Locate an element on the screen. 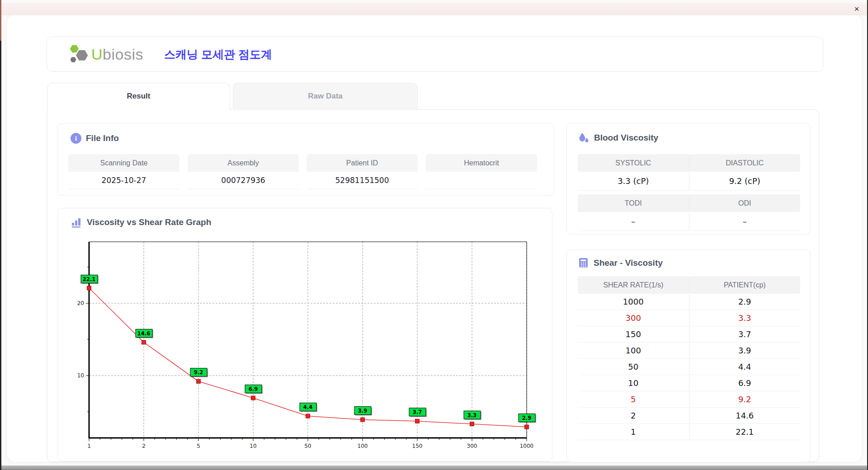  field-value: 2025-10-27 is located at coordinates (124, 181).